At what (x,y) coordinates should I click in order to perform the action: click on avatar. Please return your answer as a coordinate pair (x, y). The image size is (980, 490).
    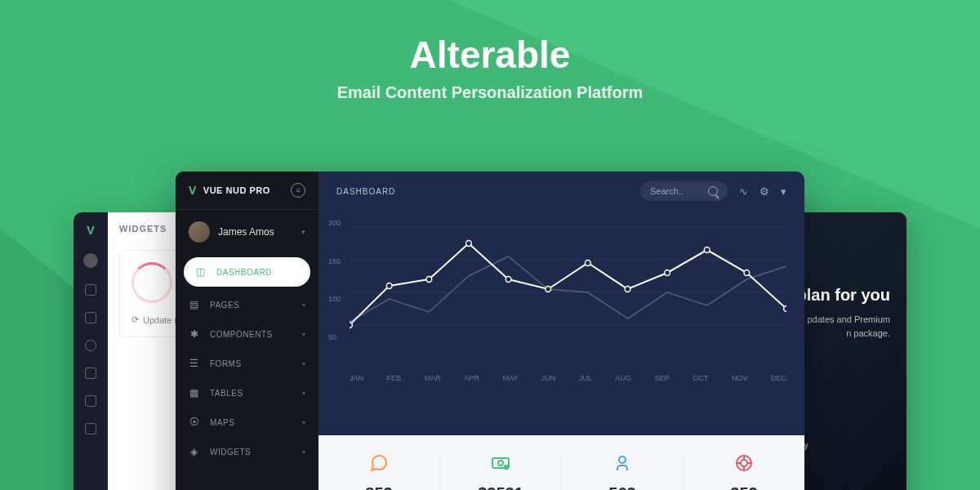
    Looking at the image, I should click on (199, 232).